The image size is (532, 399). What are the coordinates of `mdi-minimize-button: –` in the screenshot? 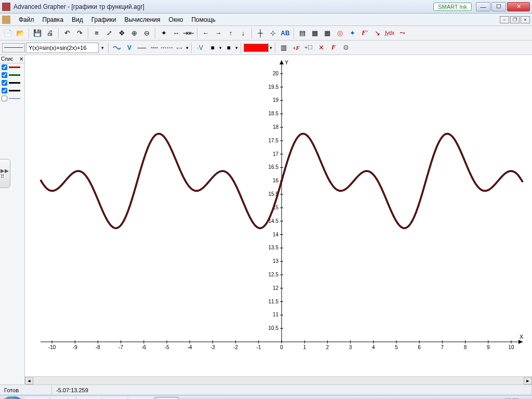 It's located at (504, 20).